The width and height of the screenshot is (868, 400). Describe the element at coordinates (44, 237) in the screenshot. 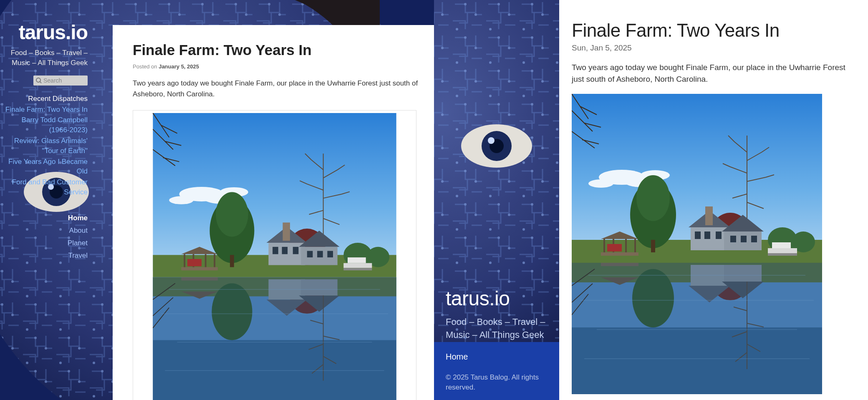

I see `primary-nav: Home About Planet Travel` at that location.